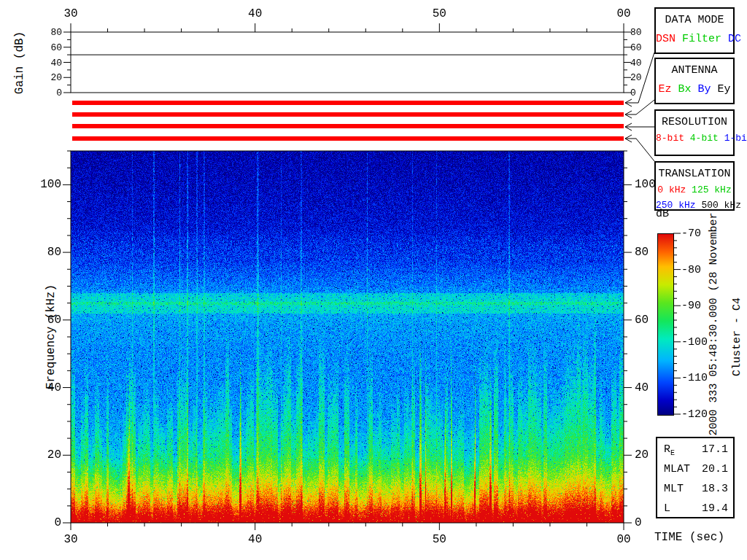 The image size is (747, 560). Describe the element at coordinates (662, 214) in the screenshot. I see `colorbar-title: dB` at that location.